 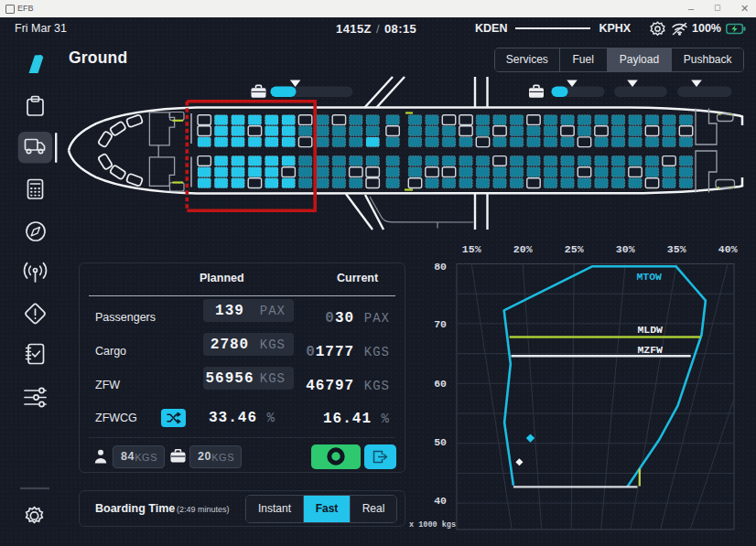 What do you see at coordinates (432, 525) in the screenshot?
I see `svg-text: x 1000 kgs` at bounding box center [432, 525].